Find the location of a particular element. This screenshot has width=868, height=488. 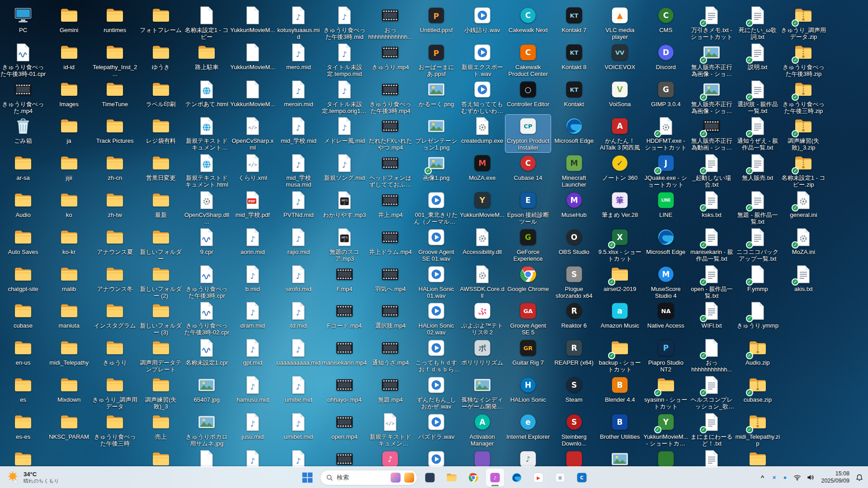

desktop-icon: ✓きゅうり食べった午後3時.zip is located at coordinates (803, 60).